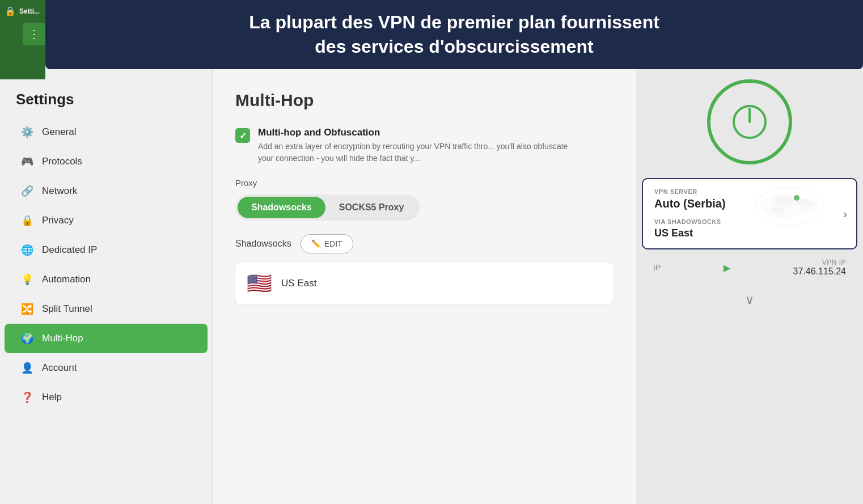  I want to click on sidebar-item-help: ❓ Help, so click(106, 397).